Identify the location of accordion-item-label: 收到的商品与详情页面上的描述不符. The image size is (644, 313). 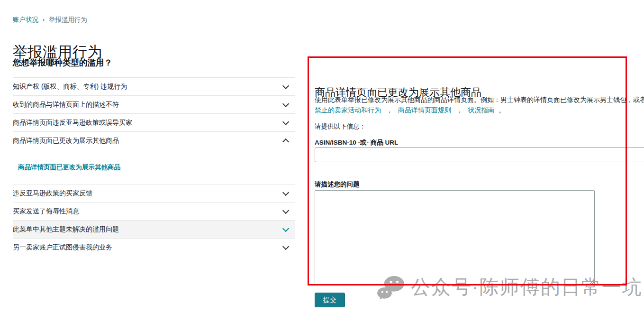
(66, 105).